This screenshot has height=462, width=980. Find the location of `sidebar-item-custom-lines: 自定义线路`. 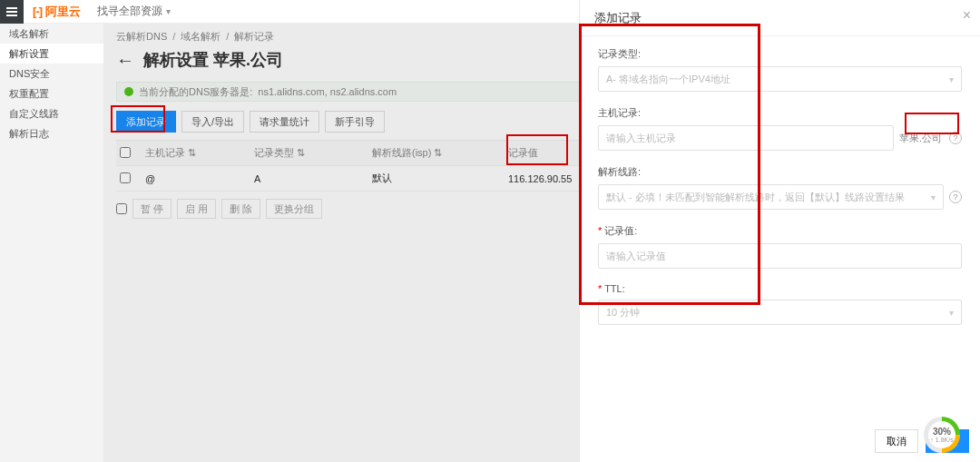

sidebar-item-custom-lines: 自定义线路 is located at coordinates (52, 113).